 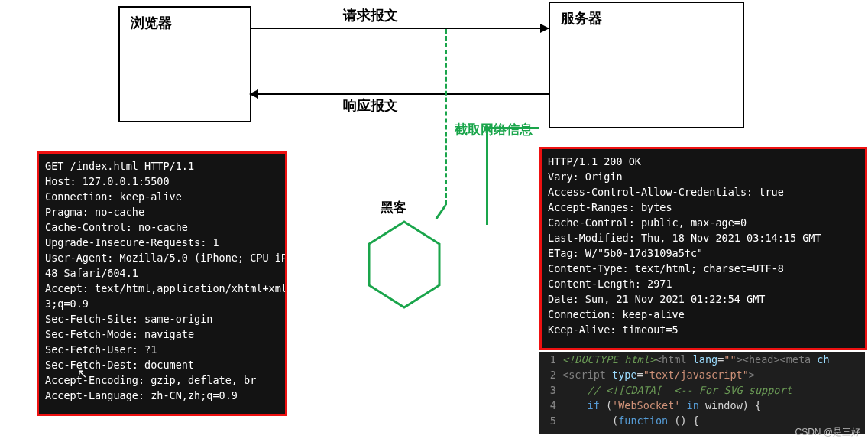 What do you see at coordinates (371, 106) in the screenshot?
I see `response-label: 响应报文` at bounding box center [371, 106].